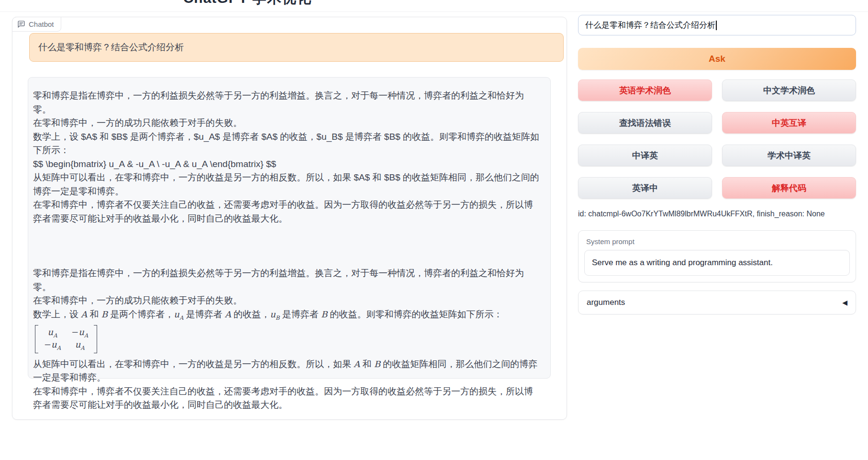 The image size is (868, 460). What do you see at coordinates (717, 25) in the screenshot?
I see `question-input: 什么是零和博弈？结合公式介绍分析` at bounding box center [717, 25].